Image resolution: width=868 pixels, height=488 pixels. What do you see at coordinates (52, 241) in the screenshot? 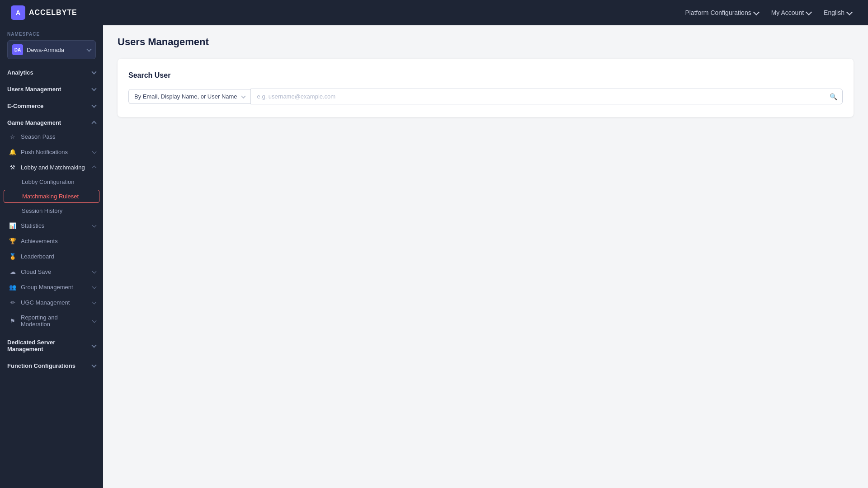
I see `sidebar-item-achievements: 🏆 Achievements` at bounding box center [52, 241].